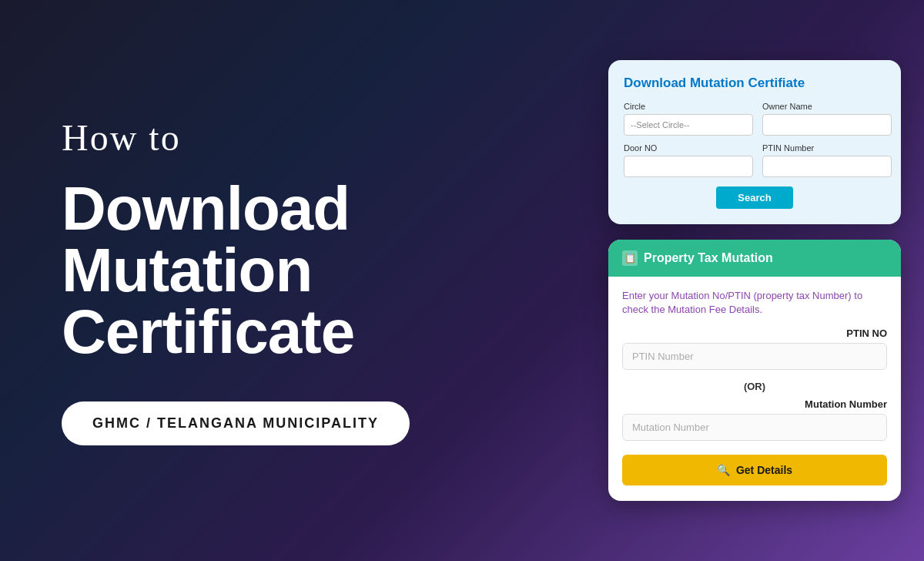  I want to click on info-text: Enter your Mutation No/PTIN (property ta…, so click(755, 303).